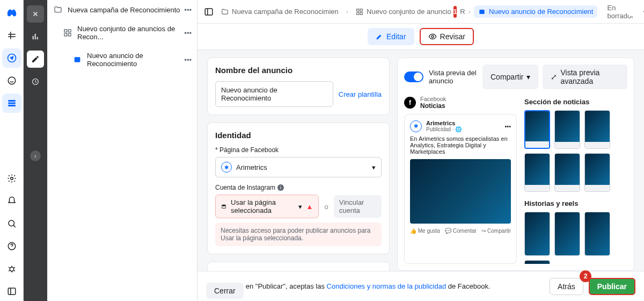  Describe the element at coordinates (536, 12) in the screenshot. I see `crumb-ad: Nuevo anuncio de Reconocimient` at that location.